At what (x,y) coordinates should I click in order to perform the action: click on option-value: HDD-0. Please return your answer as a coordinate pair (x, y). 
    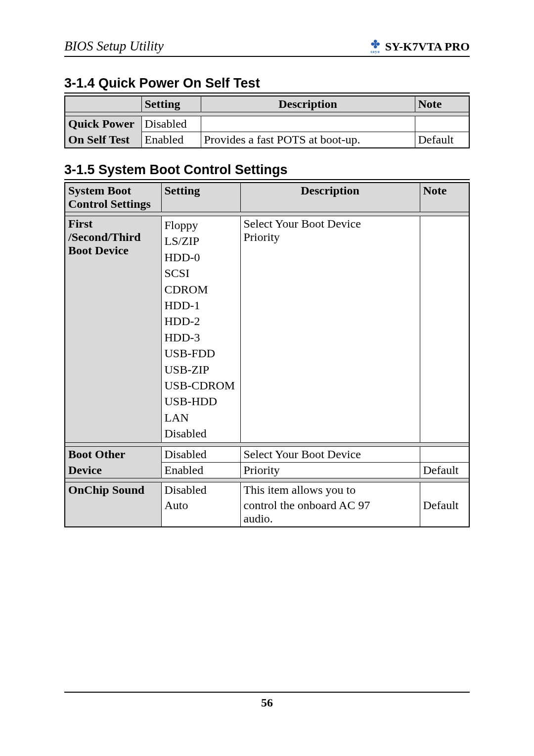
    Looking at the image, I should click on (201, 257).